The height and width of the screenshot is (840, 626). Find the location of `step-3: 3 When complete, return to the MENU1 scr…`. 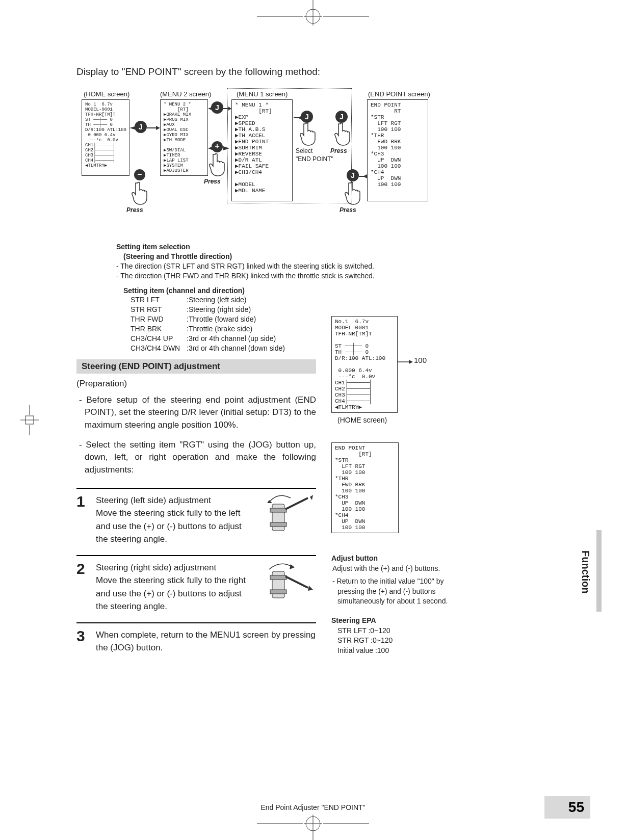

step-3: 3 When complete, return to the MENU1 scr… is located at coordinates (196, 643).